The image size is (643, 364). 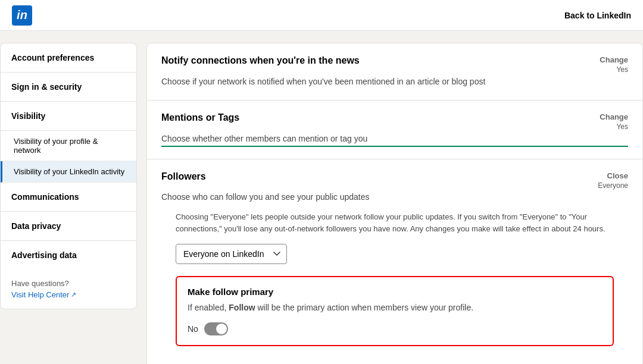 I want to click on sidebar-item-data-privacy: Data privacy, so click(x=68, y=226).